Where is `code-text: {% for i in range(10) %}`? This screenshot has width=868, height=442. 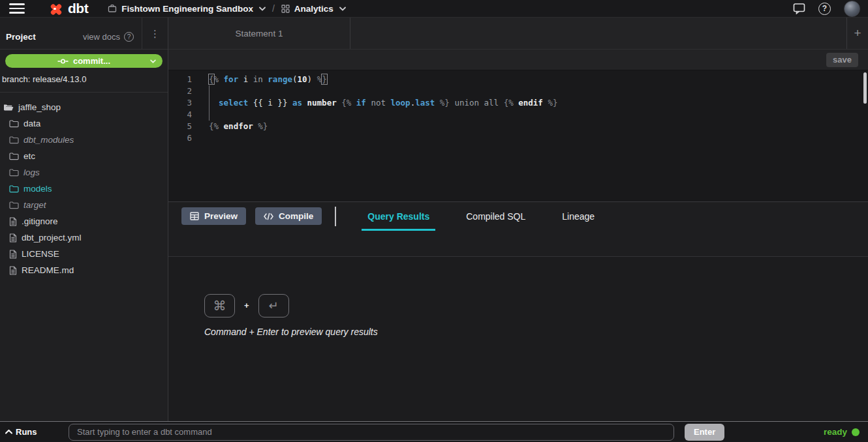
code-text: {% for i in range(10) %} is located at coordinates (268, 80).